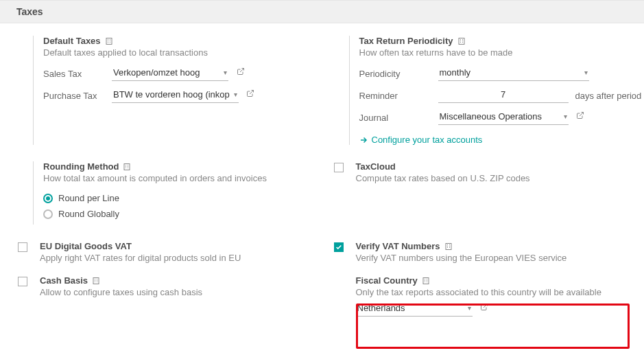 The height and width of the screenshot is (355, 644). What do you see at coordinates (502, 52) in the screenshot?
I see `tax-return-desc: How often tax returns have to be made` at bounding box center [502, 52].